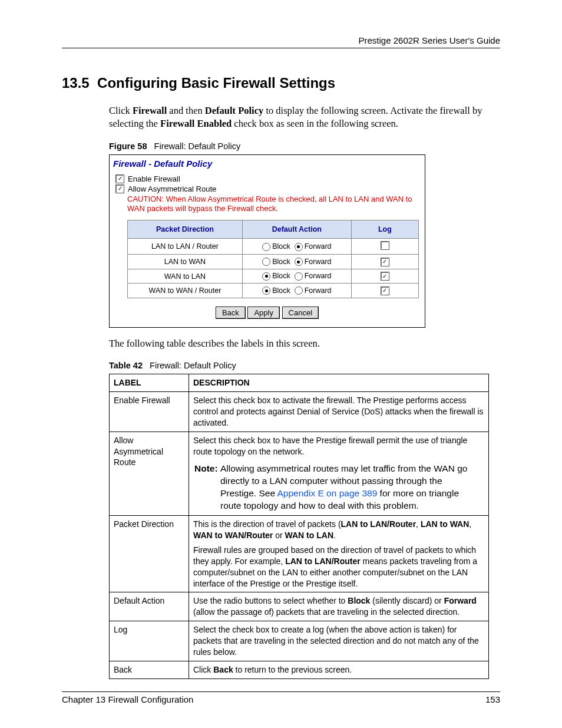  I want to click on table-row: WAN to WAN / Router Block Forward ✓, so click(273, 291).